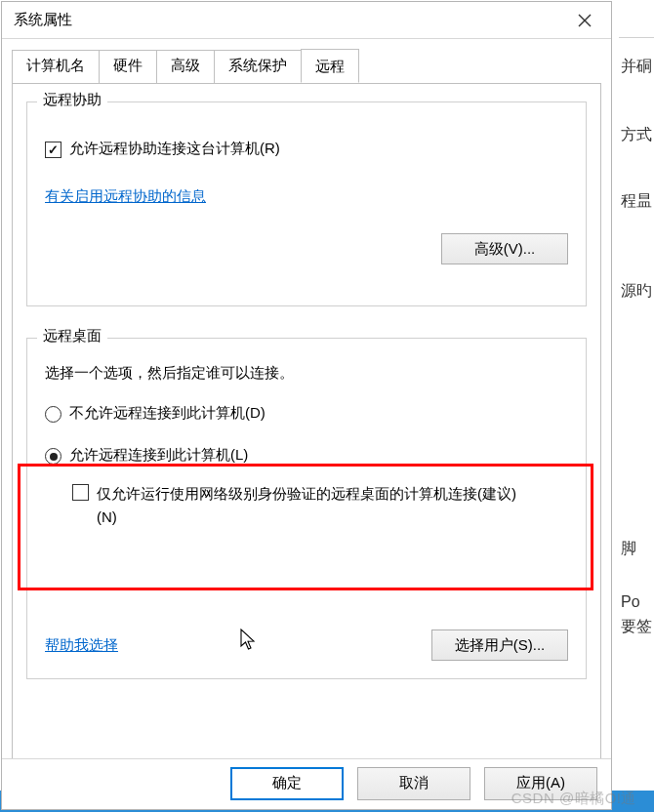  What do you see at coordinates (287, 784) in the screenshot?
I see `ok-button: 确定` at bounding box center [287, 784].